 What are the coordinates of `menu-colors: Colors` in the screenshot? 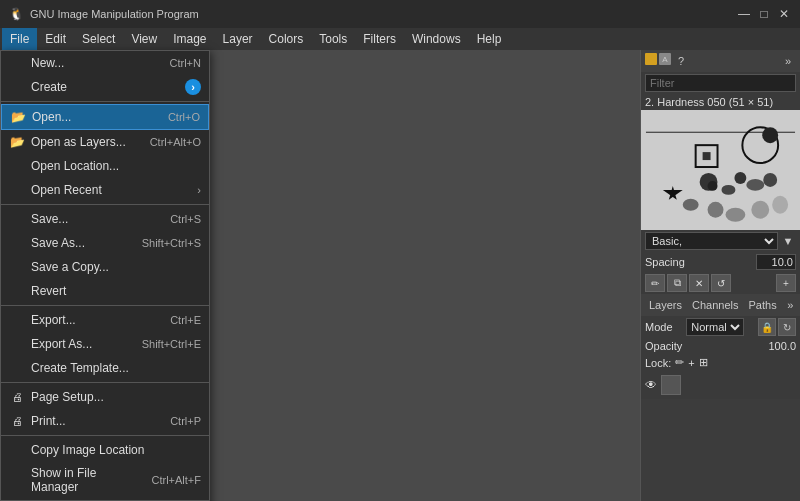 It's located at (286, 39).